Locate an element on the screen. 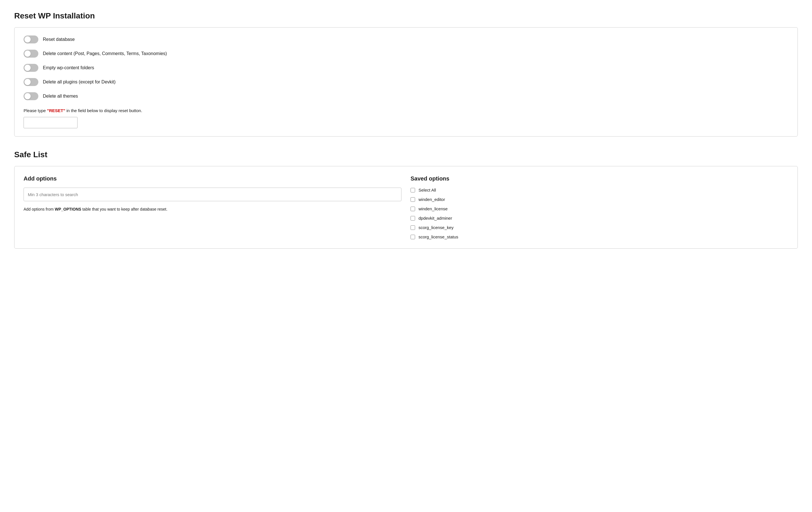 The image size is (812, 512). reset-note-prefix: Please type is located at coordinates (35, 111).